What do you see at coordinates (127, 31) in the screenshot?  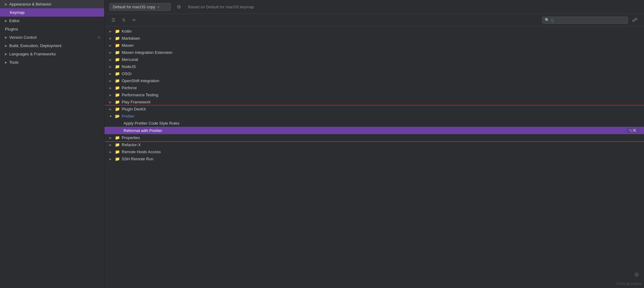 I see `tree-item-label: Kotlin` at bounding box center [127, 31].